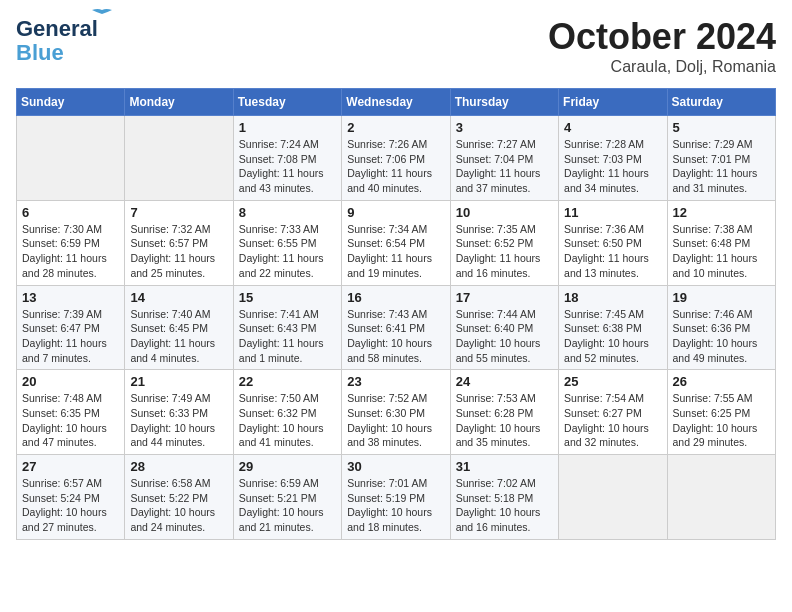 Image resolution: width=792 pixels, height=612 pixels. Describe the element at coordinates (179, 328) in the screenshot. I see `calendar-cell: 14Sunrise: 7:40 AMSunset: 6:45 PMDayligh…` at that location.